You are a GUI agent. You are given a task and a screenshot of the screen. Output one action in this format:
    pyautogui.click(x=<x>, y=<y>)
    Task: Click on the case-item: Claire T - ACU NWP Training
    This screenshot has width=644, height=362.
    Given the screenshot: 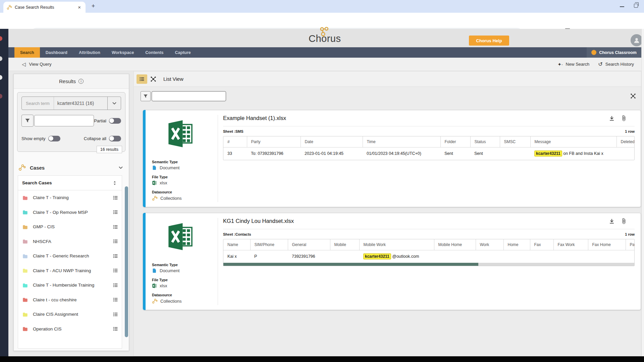 What is the action you would take?
    pyautogui.click(x=70, y=271)
    